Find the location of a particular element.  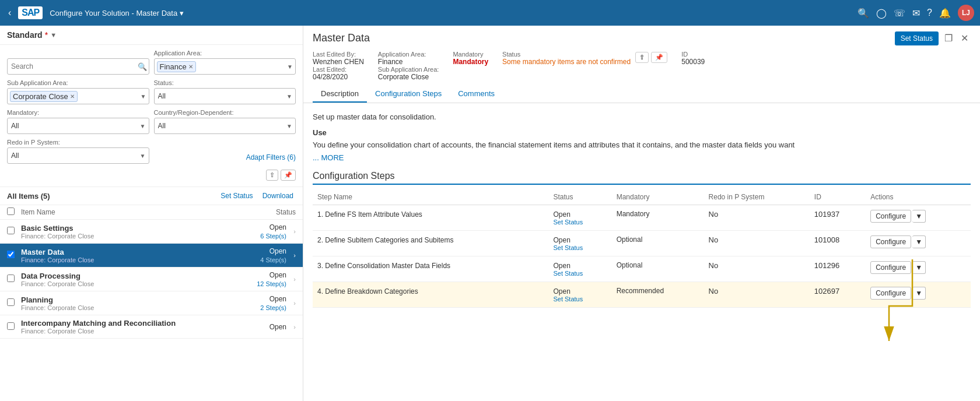

country-select-wrap: All ▼ is located at coordinates (225, 126).